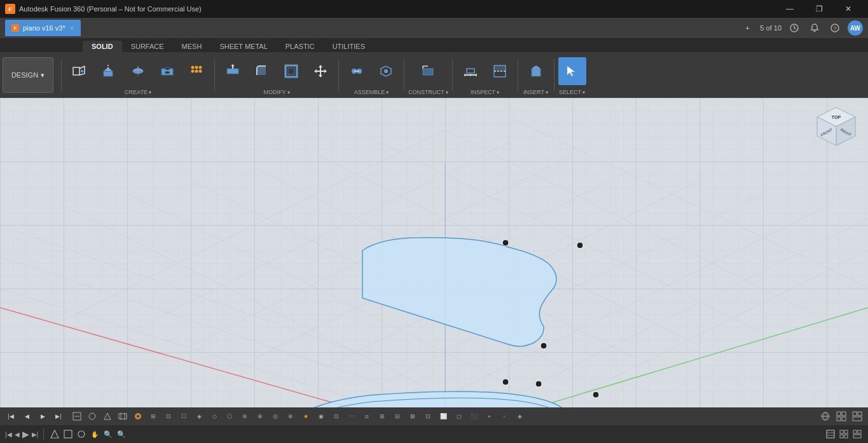  I want to click on status-icon-6: 🔍, so click(121, 434).